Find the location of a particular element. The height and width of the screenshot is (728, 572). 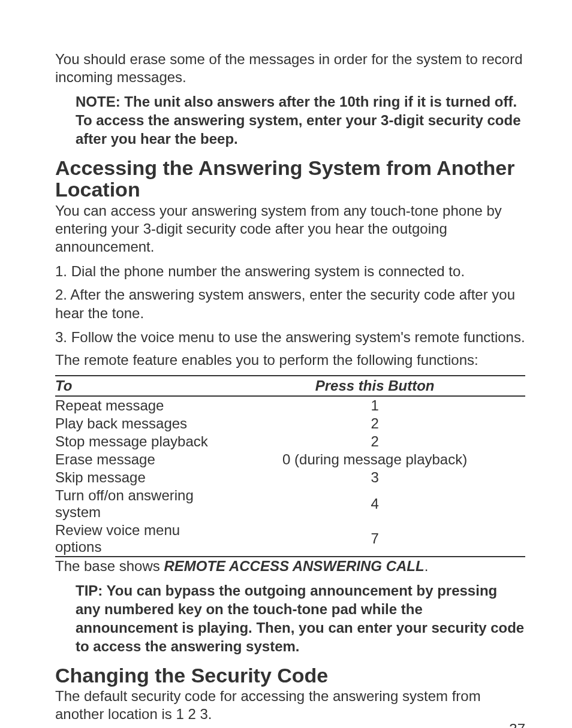

after-table-bold: REMOTE ACCESS ANSWERING CALL is located at coordinates (294, 566).